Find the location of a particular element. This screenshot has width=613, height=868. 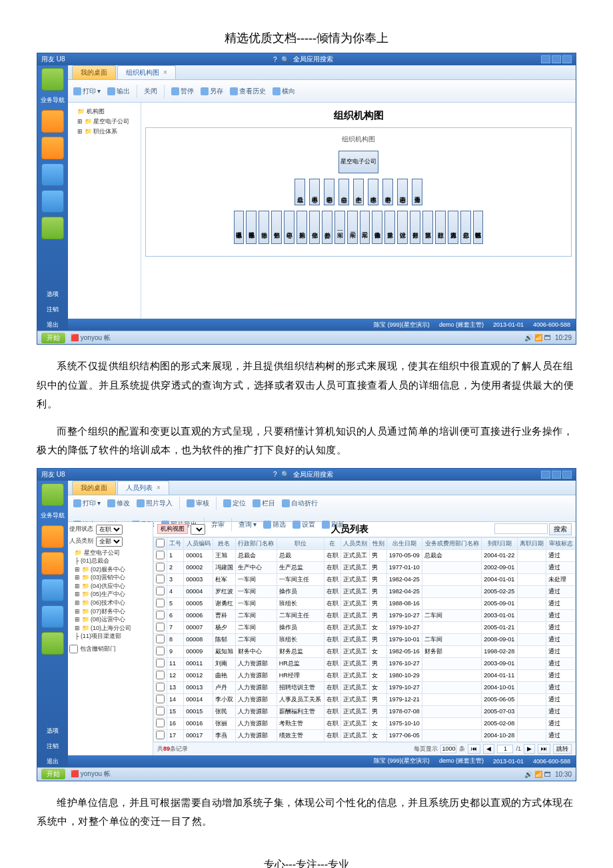

taskbar-app: 🟥 yonyou 帐 is located at coordinates (91, 338).